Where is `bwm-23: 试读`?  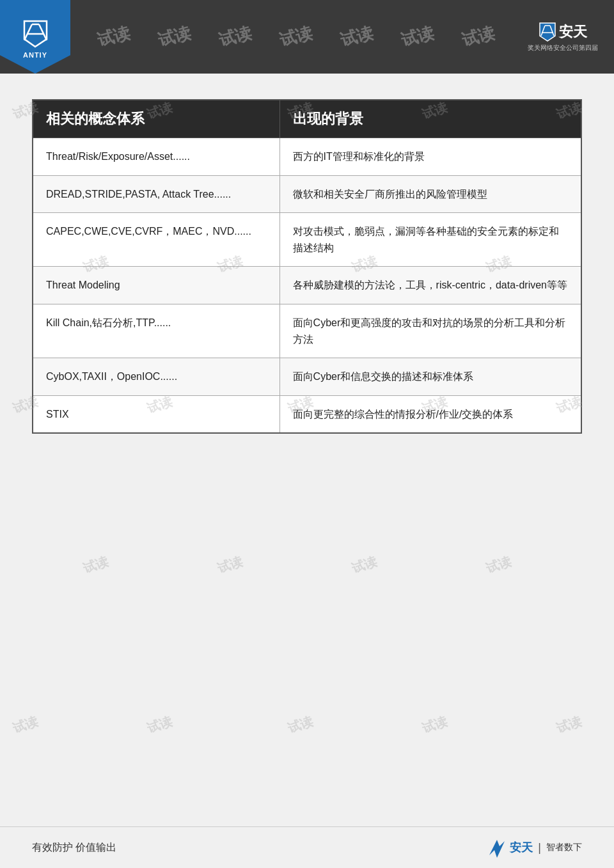
bwm-23: 试读 is located at coordinates (569, 725).